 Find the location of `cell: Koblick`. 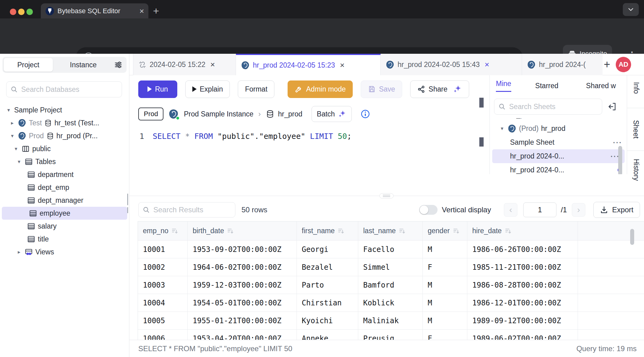

cell: Koblick is located at coordinates (391, 303).